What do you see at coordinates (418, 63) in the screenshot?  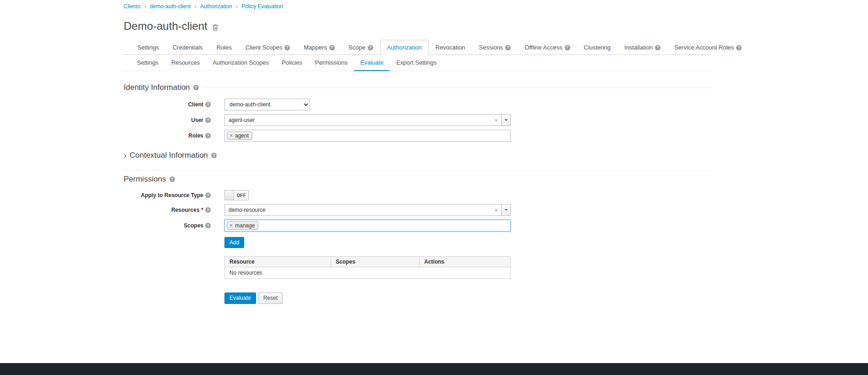 I see `sub-tabs: SettingsResourcesAuthorization ScopesPol…` at bounding box center [418, 63].